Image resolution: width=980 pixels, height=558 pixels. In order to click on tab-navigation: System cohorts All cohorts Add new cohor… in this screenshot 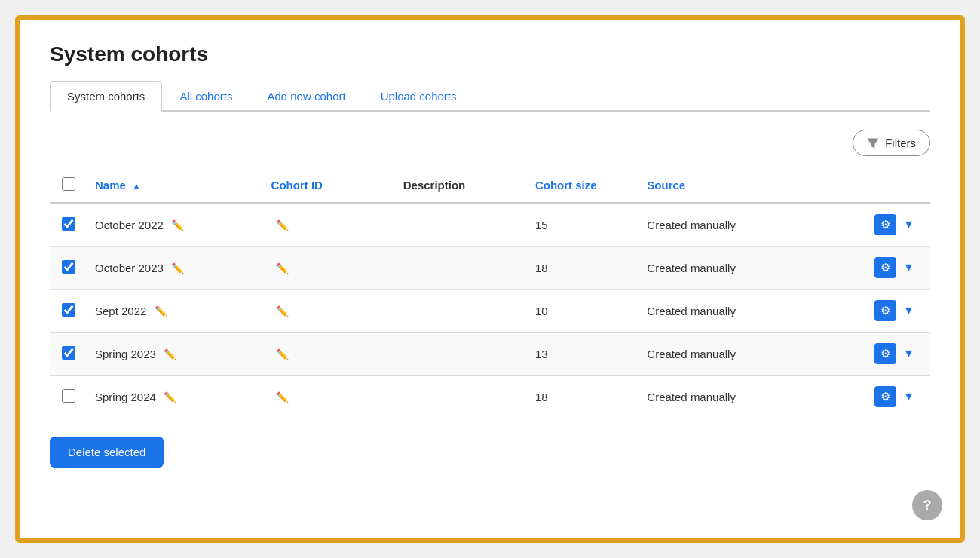, I will do `click(490, 96)`.